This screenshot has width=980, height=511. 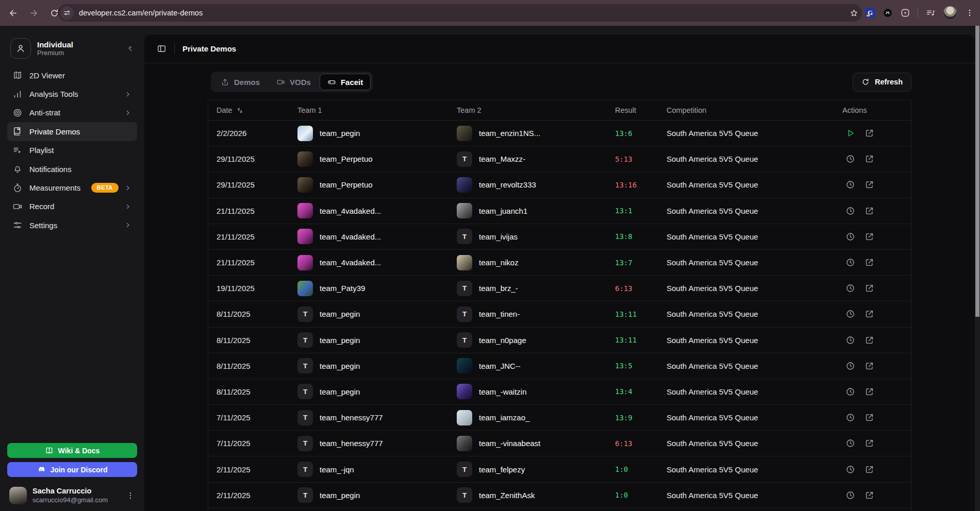 I want to click on bookmark-star-icon, so click(x=854, y=13).